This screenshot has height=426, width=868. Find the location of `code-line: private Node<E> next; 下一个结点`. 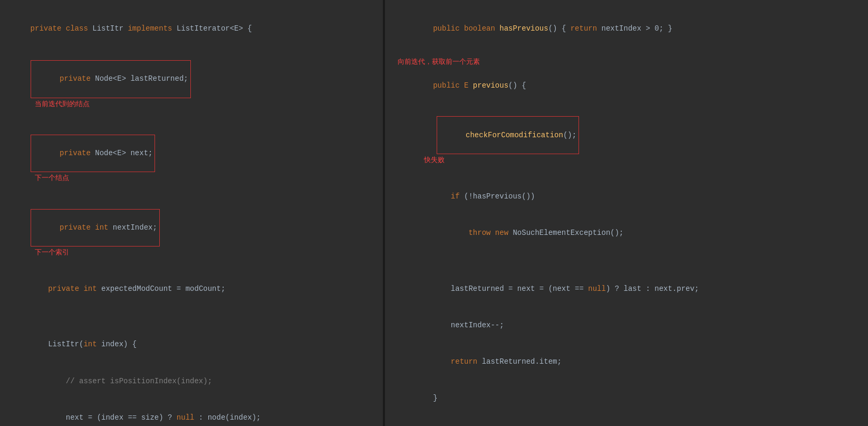

code-line: private Node<E> next; 下一个结点 is located at coordinates (191, 159).